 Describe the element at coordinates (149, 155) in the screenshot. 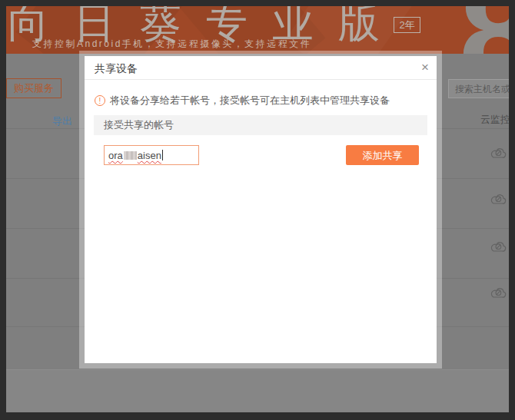

I see `account-value-suffix: aisen` at that location.